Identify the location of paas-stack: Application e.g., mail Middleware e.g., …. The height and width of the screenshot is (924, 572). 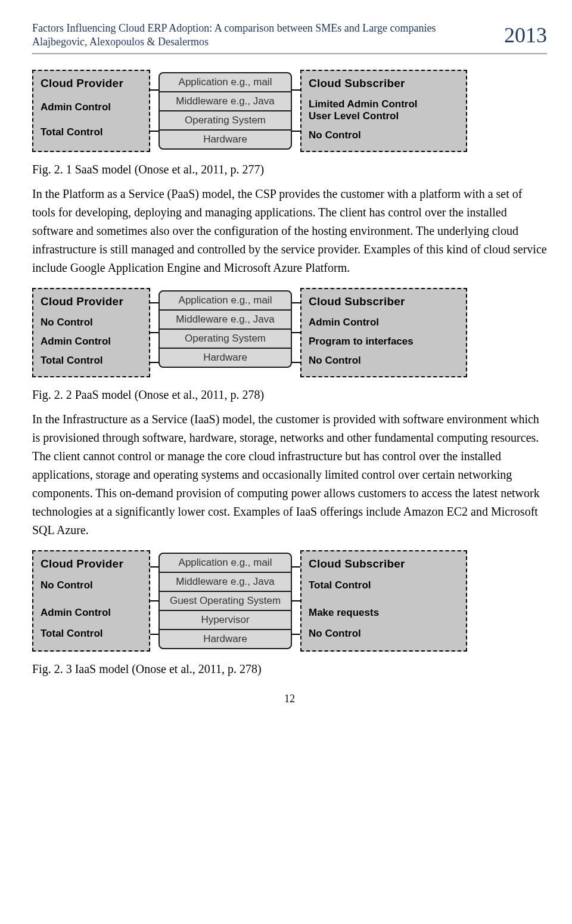
(225, 333).